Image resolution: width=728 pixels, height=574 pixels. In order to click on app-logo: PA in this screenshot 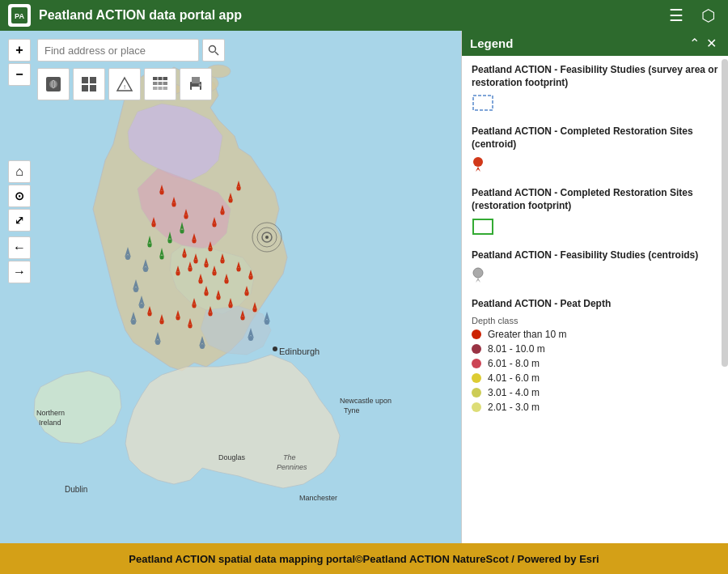, I will do `click(19, 15)`.